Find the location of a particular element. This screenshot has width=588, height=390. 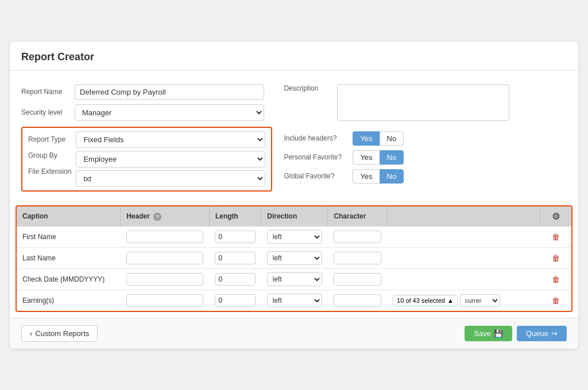

include-headers-label: Include headers? is located at coordinates (315, 138).